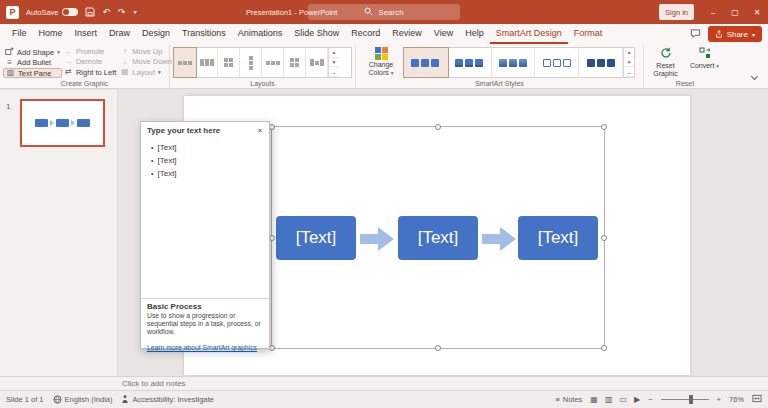 Image resolution: width=768 pixels, height=408 pixels. Describe the element at coordinates (568, 400) in the screenshot. I see `notes-toggle: ≡ Notes` at that location.